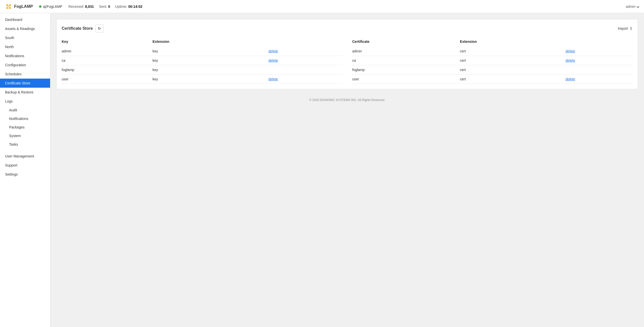 The image size is (644, 327). Describe the element at coordinates (51, 7) in the screenshot. I see `instance-info: aj/FogLAMP` at that location.